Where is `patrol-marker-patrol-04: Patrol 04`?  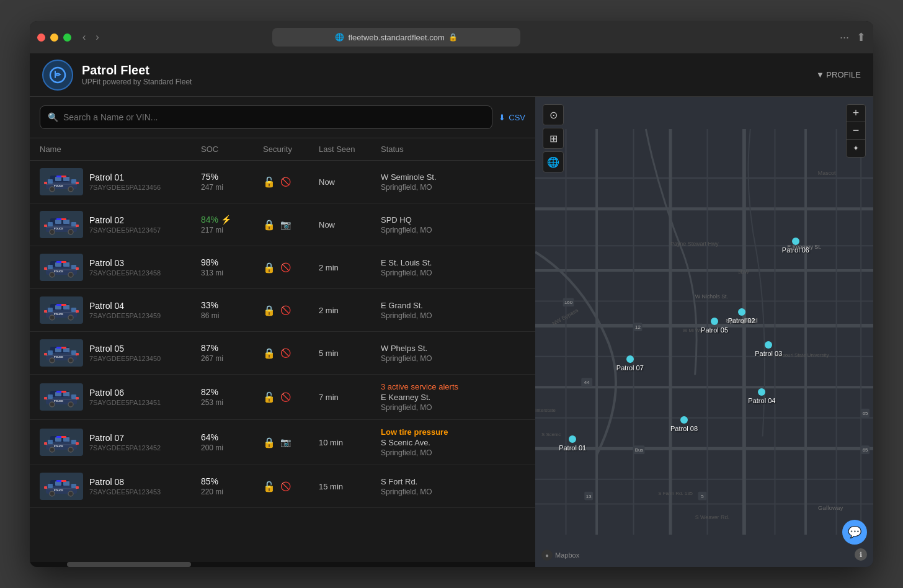
patrol-marker-patrol-04: Patrol 04 is located at coordinates (762, 396).